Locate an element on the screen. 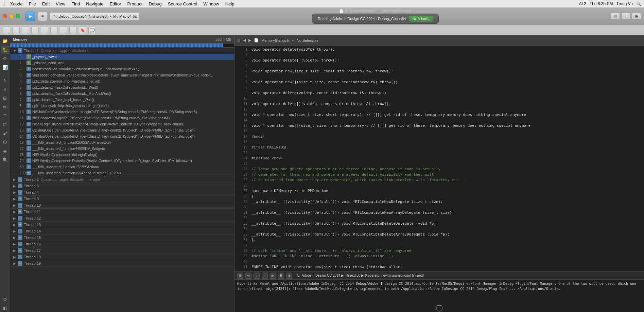  menu-source-control: Source Control is located at coordinates (183, 4).